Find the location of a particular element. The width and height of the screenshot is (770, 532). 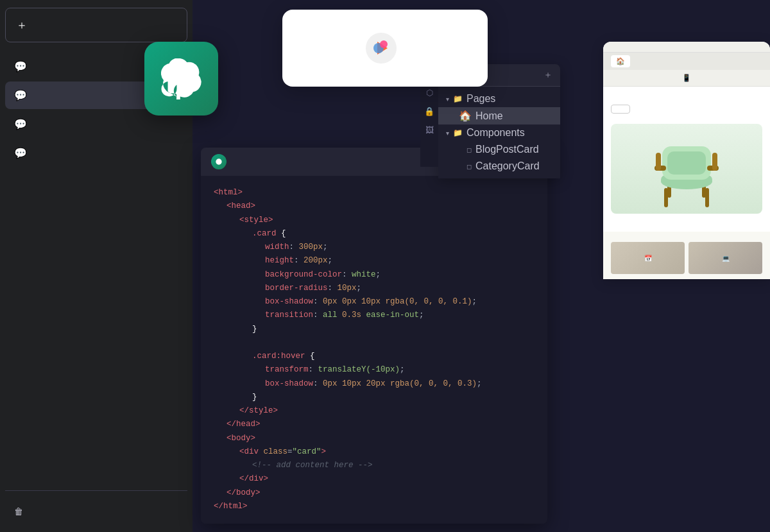

category-item-2: 💻 is located at coordinates (725, 258).